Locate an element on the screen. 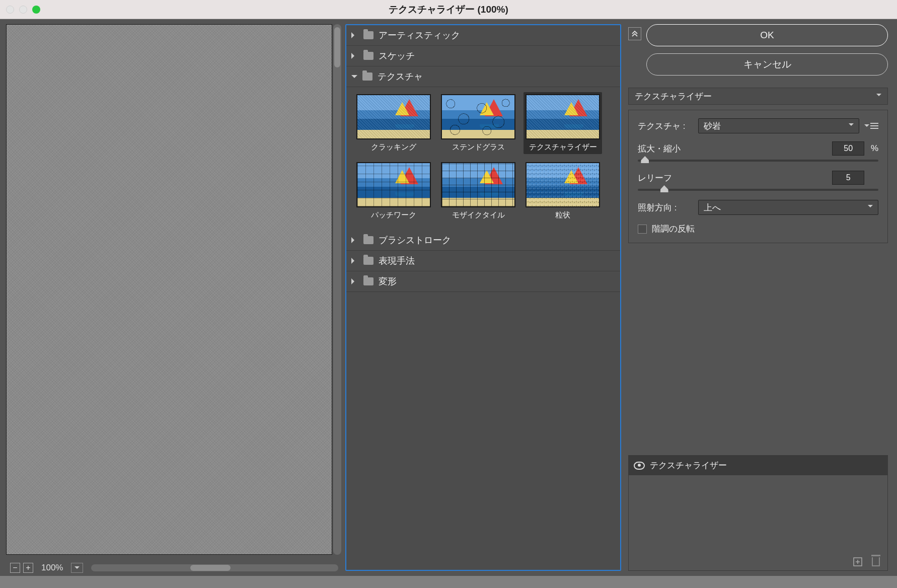 The image size is (897, 588). preview-vertical-scrollbar is located at coordinates (337, 289).